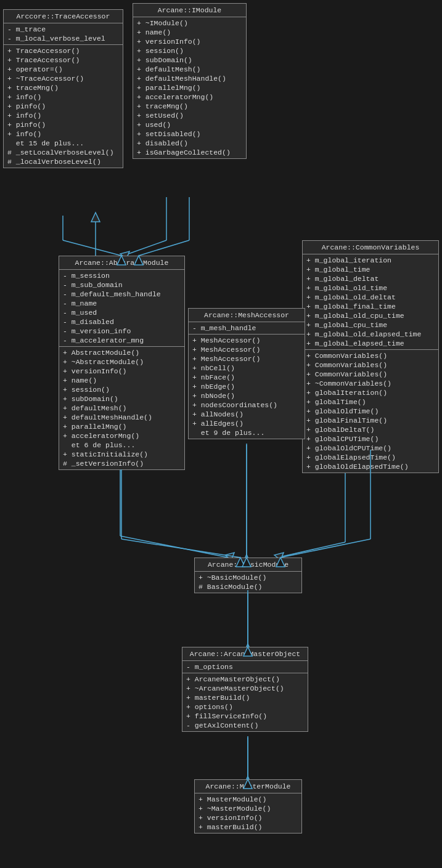 This screenshot has width=442, height=868. I want to click on im-m-8: + parallelMng(), so click(190, 87).